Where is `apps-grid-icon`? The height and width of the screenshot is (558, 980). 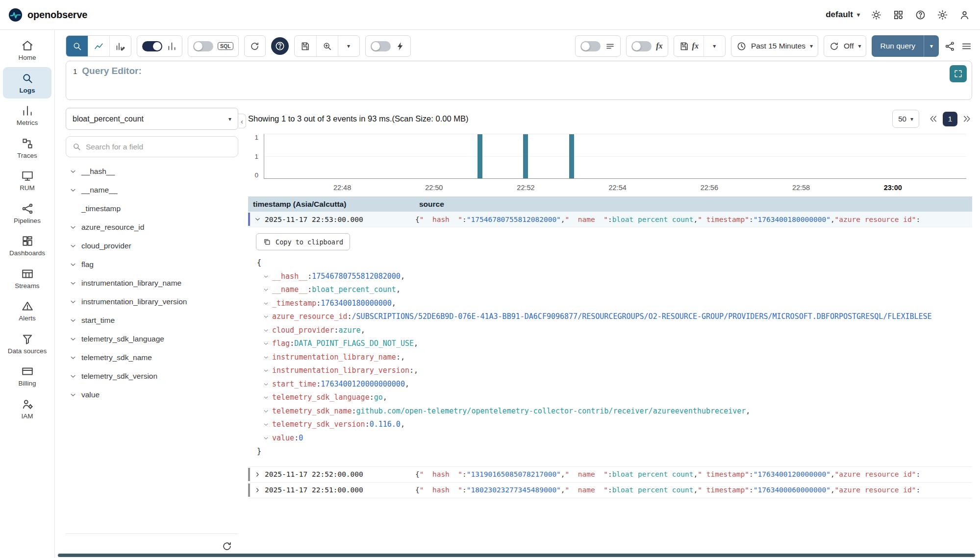
apps-grid-icon is located at coordinates (898, 15).